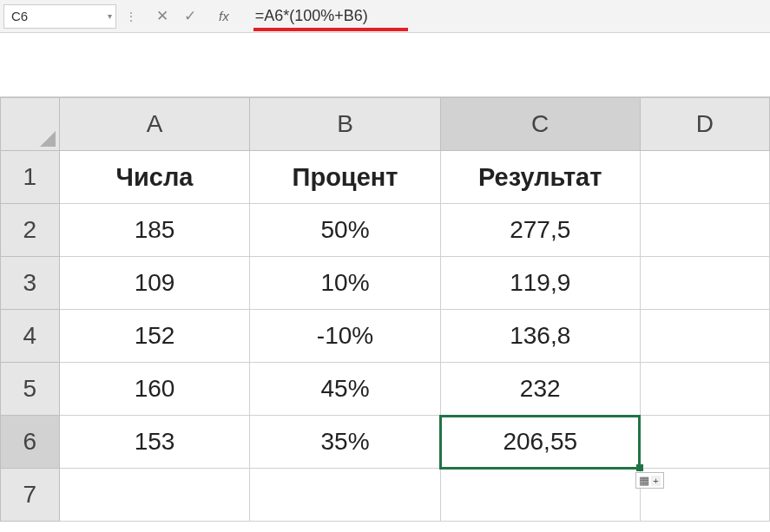 The image size is (770, 532). I want to click on resize-handle-icon: ⋮, so click(131, 16).